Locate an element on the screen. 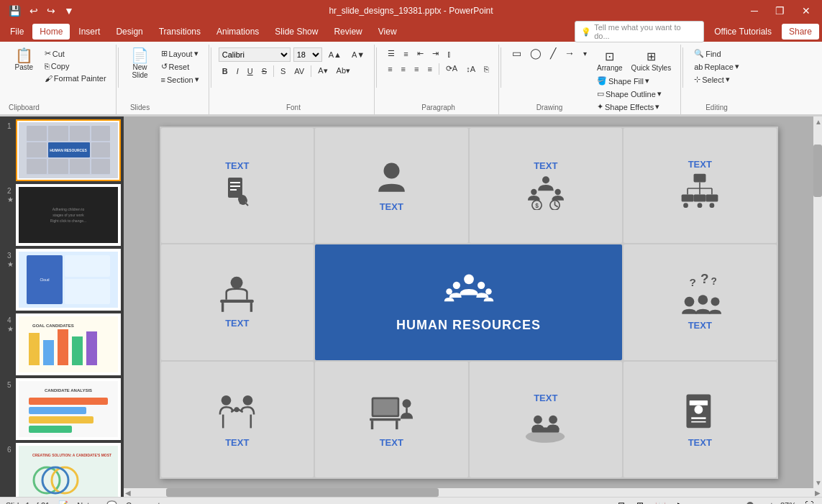  shape-rect-button: ▭ is located at coordinates (516, 53).